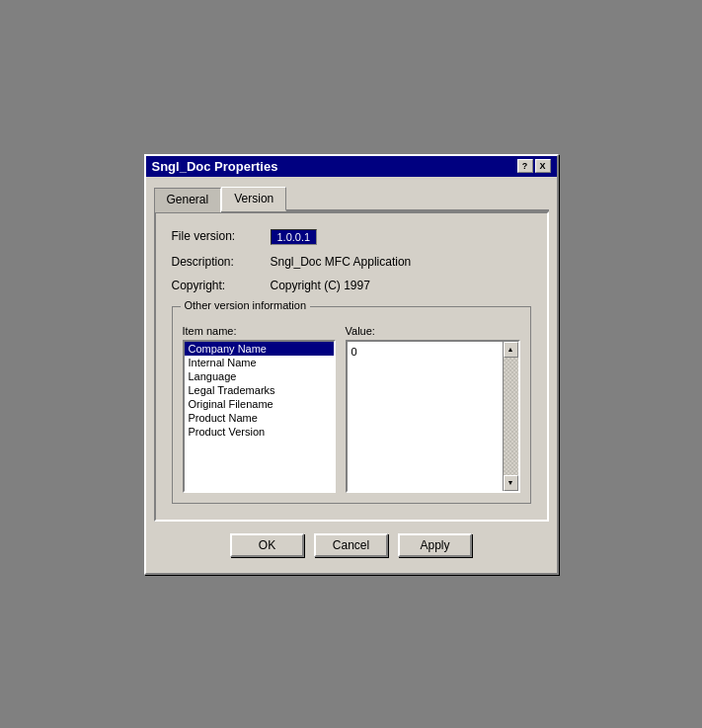 The image size is (702, 728). What do you see at coordinates (335, 166) in the screenshot?
I see `window-title: Sngl_Doc Properties` at bounding box center [335, 166].